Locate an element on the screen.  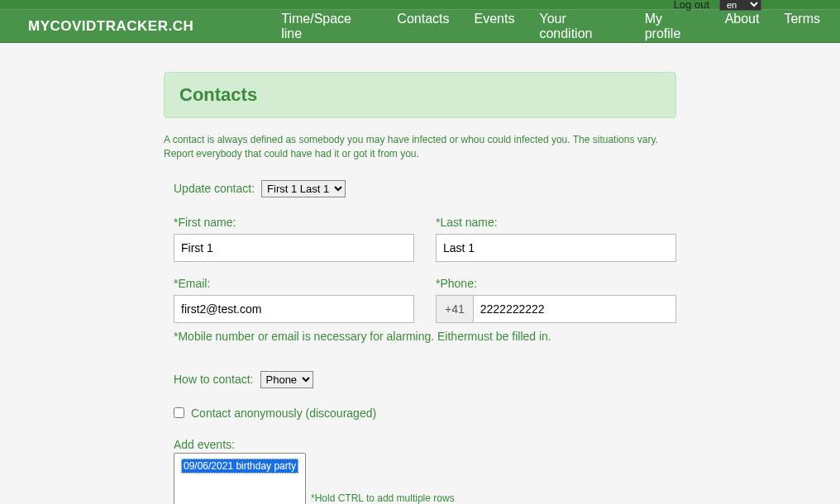
nav-contacts: Contacts is located at coordinates (423, 26).